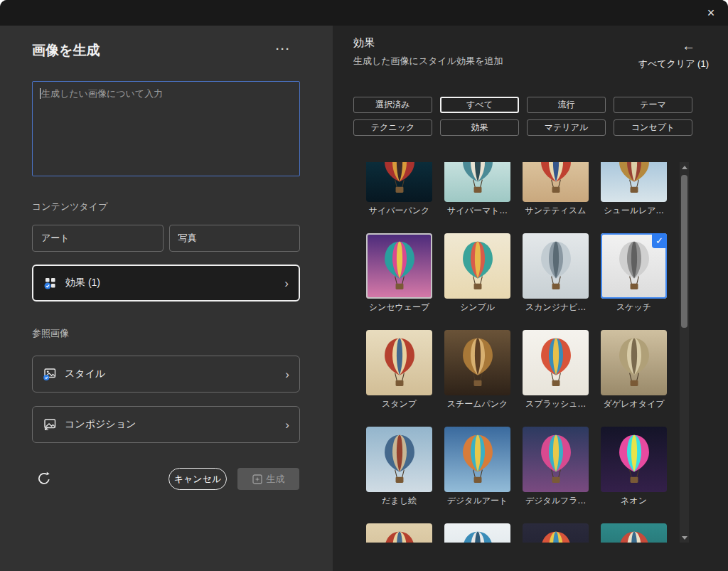  Describe the element at coordinates (478, 533) in the screenshot. I see `effect-tile-partial-2: ✓` at that location.